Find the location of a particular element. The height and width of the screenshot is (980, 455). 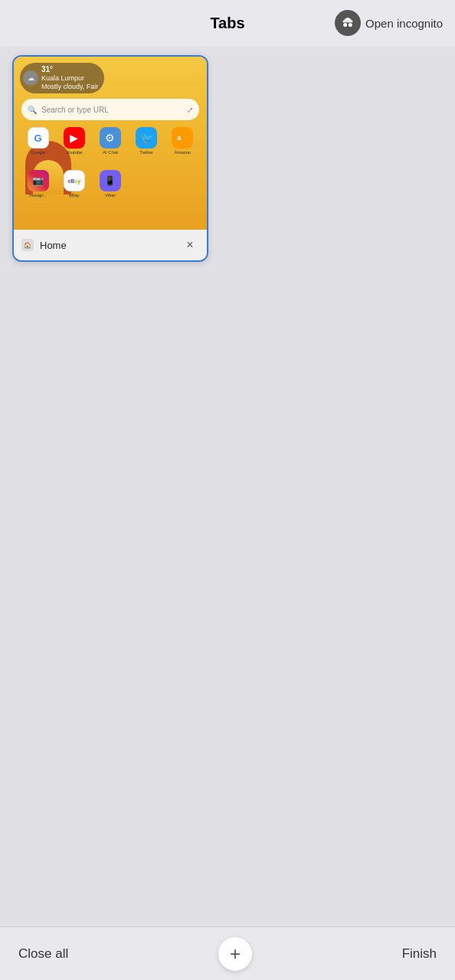

weather-info: 31° Kuala Lumpur Mostly cloudy, Fair is located at coordinates (70, 78).